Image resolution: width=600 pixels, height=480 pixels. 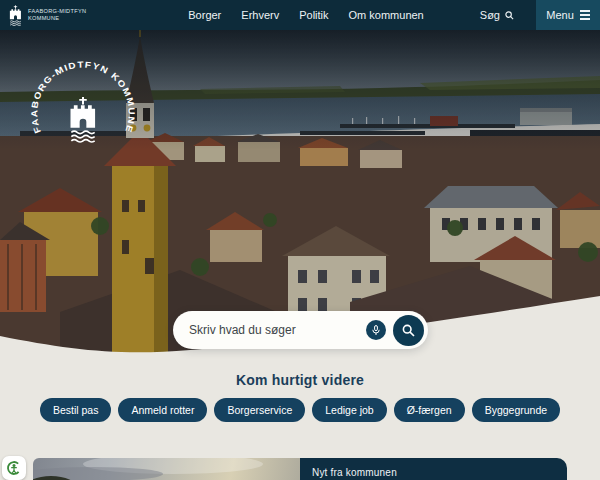 What do you see at coordinates (376, 330) in the screenshot?
I see `microphone-icon` at bounding box center [376, 330].